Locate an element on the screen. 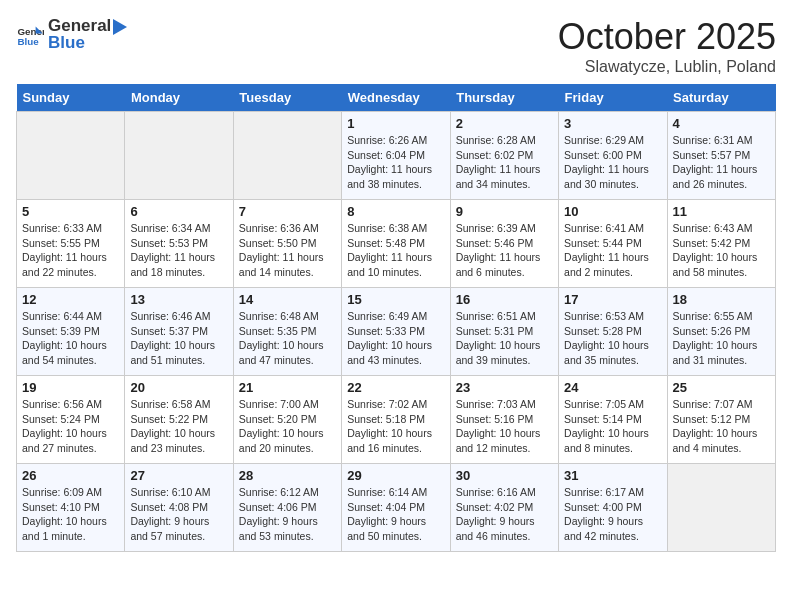 This screenshot has width=792, height=612. daylight-text: Daylight: 9 hours and 57 minutes. is located at coordinates (178, 528).